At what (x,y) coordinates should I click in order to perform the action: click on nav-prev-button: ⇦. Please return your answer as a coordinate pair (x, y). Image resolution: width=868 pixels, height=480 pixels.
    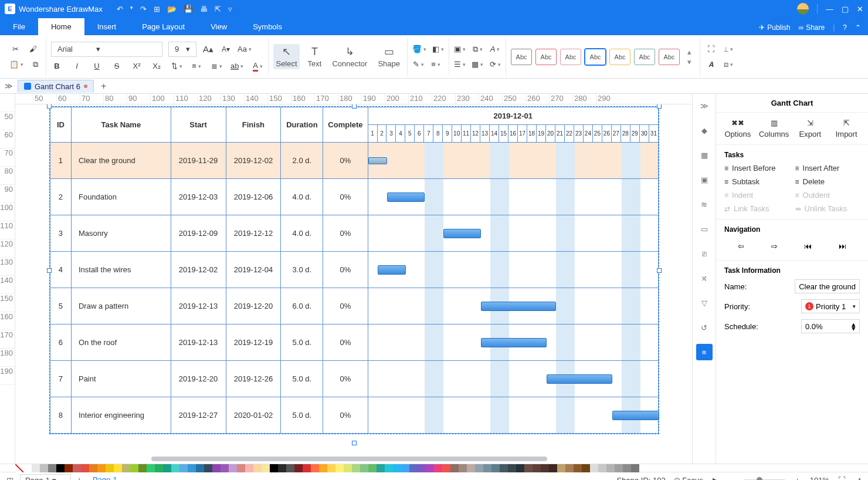
    Looking at the image, I should click on (741, 246).